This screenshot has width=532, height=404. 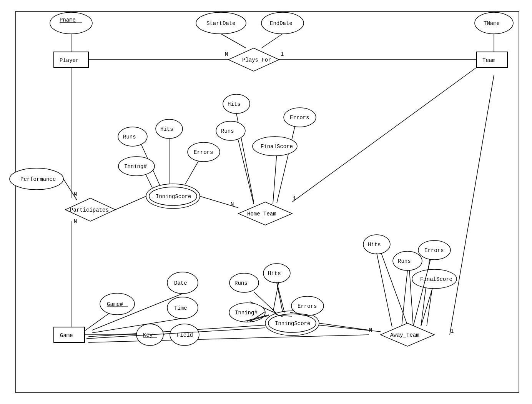 What do you see at coordinates (452, 331) in the screenshot?
I see `one-label-away: 1` at bounding box center [452, 331].